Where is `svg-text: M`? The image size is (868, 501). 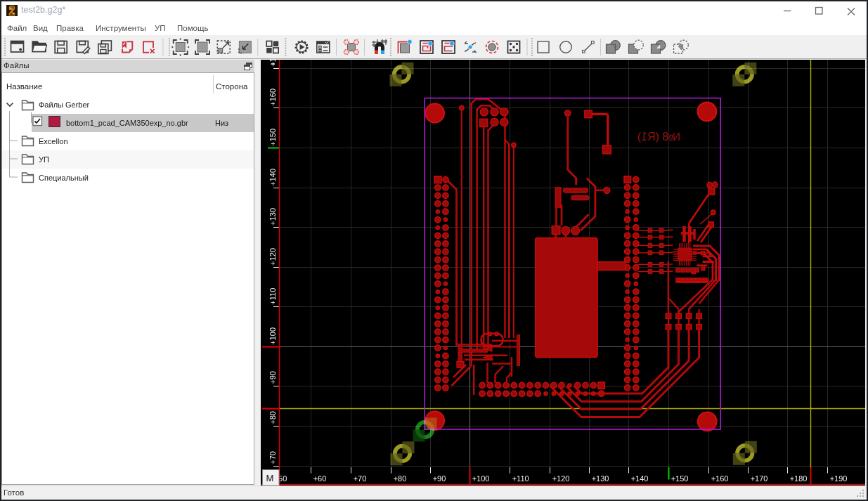
svg-text: M is located at coordinates (270, 478).